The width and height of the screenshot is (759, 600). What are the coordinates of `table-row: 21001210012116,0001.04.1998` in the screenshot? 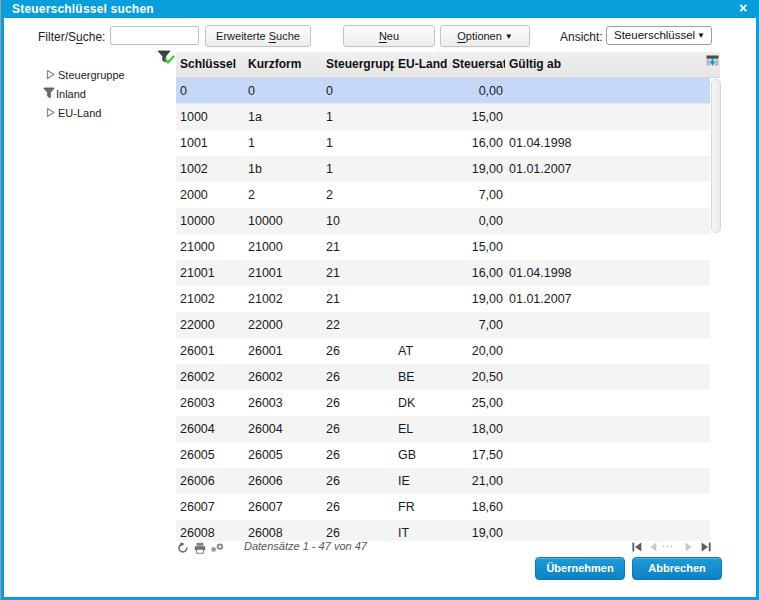 It's located at (443, 273).